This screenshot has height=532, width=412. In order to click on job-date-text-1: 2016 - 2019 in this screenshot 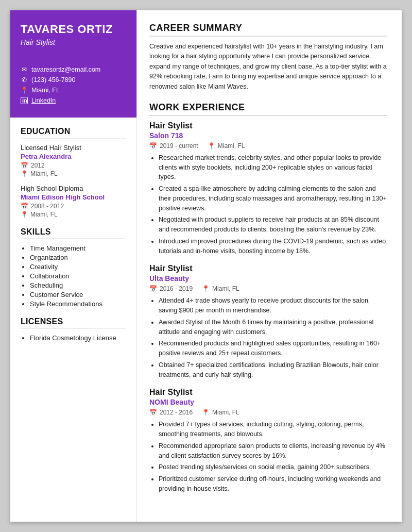, I will do `click(176, 289)`.